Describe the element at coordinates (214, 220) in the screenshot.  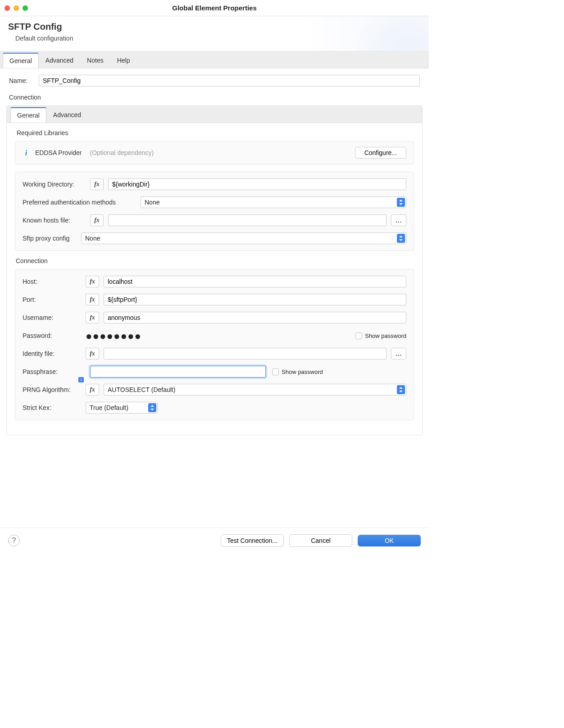
I see `known-hosts-row: Known hosts file: fx ...` at that location.